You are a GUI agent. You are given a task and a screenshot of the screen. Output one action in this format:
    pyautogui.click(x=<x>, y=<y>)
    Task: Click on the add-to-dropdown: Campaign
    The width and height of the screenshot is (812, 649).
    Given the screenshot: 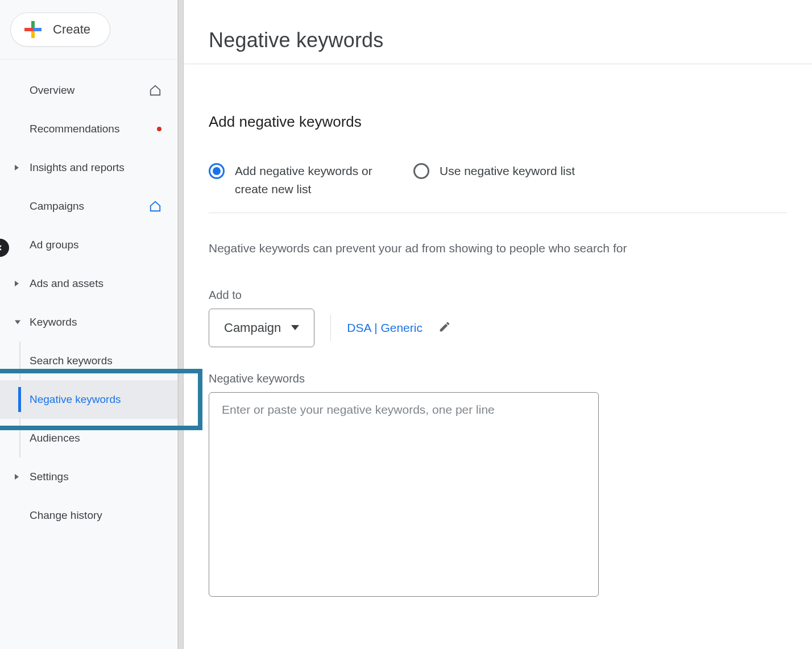 What is the action you would take?
    pyautogui.click(x=262, y=328)
    